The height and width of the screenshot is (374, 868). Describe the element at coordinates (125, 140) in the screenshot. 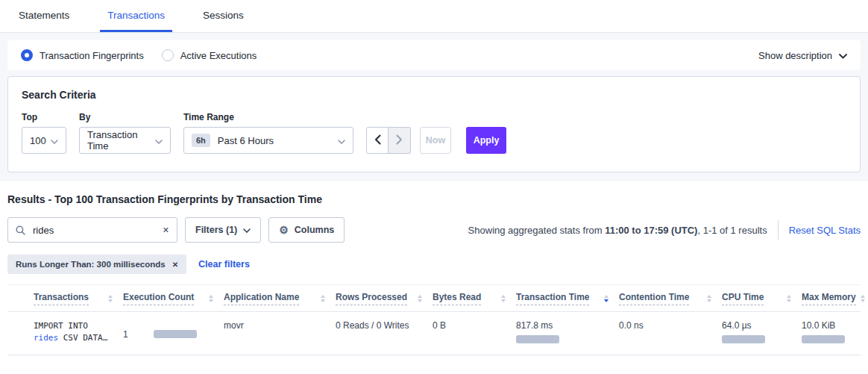

I see `by-select: Transaction Time` at that location.